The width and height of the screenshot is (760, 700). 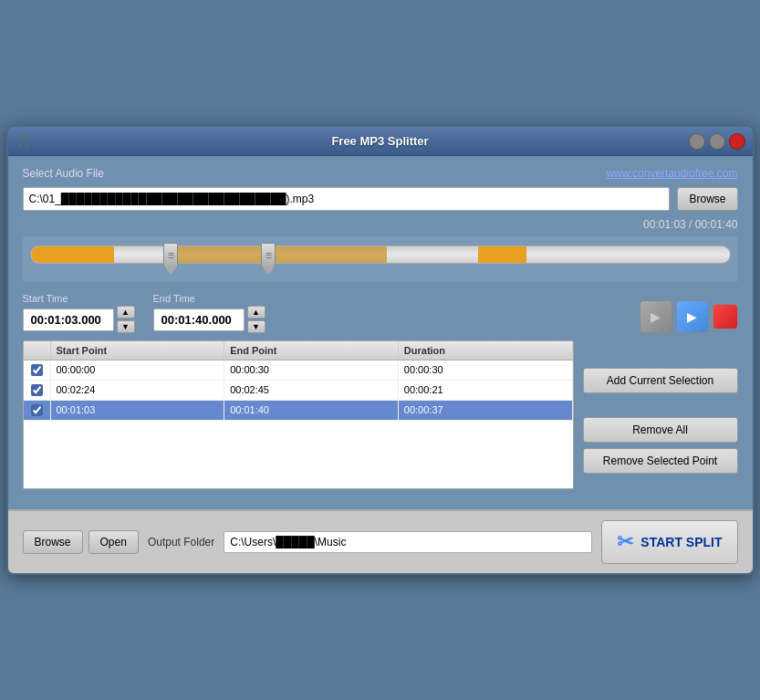 What do you see at coordinates (681, 542) in the screenshot?
I see `start-split-label: START SPLIT` at bounding box center [681, 542].